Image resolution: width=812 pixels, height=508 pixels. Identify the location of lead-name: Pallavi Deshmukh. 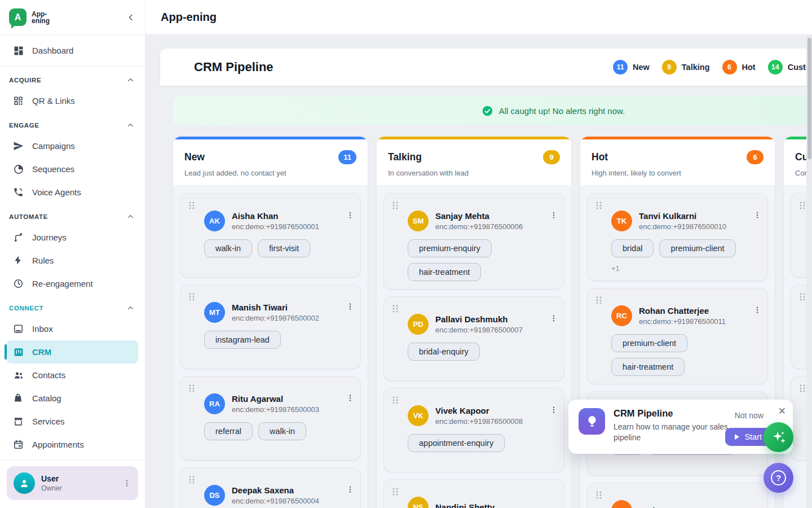
(479, 319).